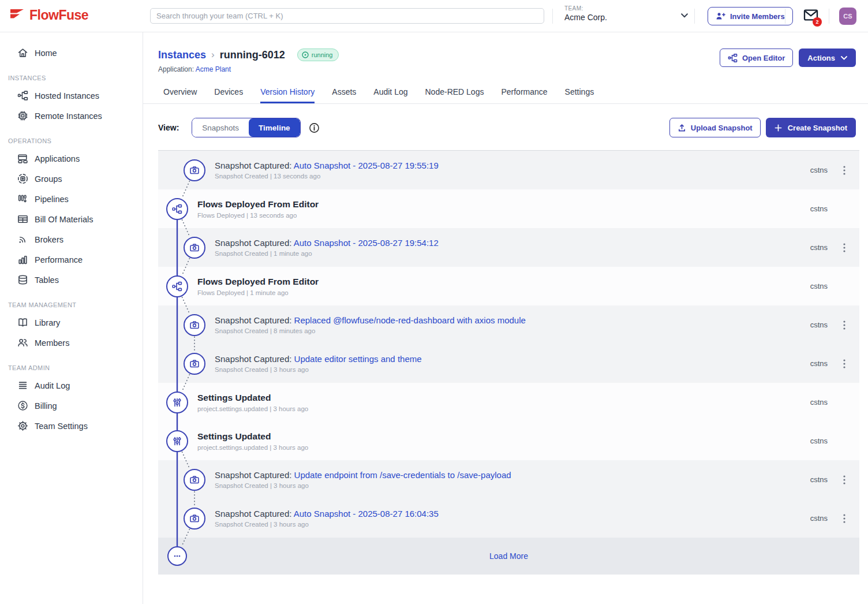 Image resolution: width=868 pixels, height=604 pixels. What do you see at coordinates (23, 179) in the screenshot?
I see `chip-group-icon` at bounding box center [23, 179].